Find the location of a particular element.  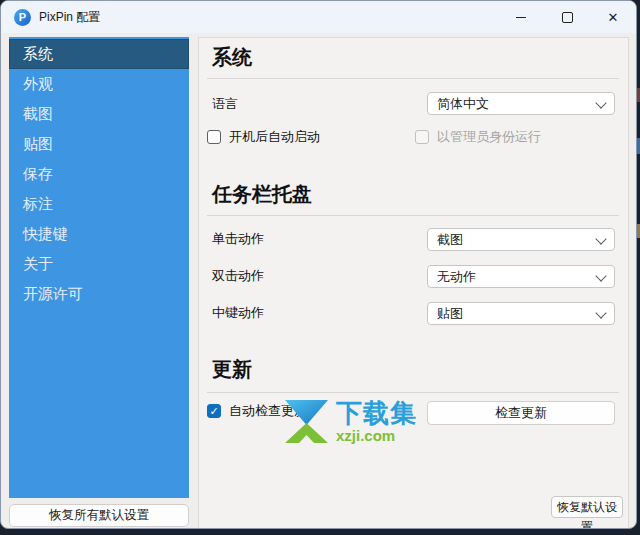

sidebar-item-appearance: 外观 is located at coordinates (99, 84).